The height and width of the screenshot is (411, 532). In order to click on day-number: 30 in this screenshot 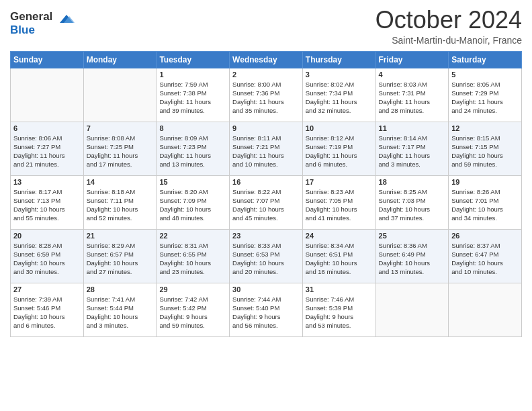, I will do `click(266, 289)`.